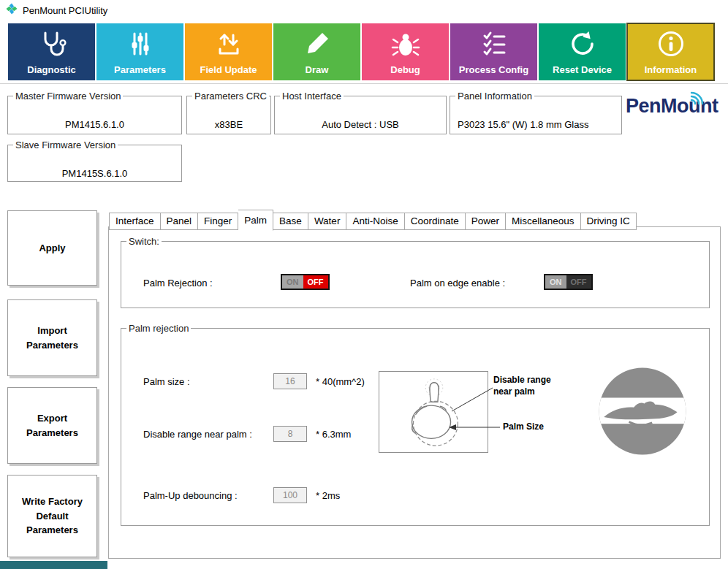 The image size is (728, 569). What do you see at coordinates (140, 70) in the screenshot?
I see `toolbar-button-label: Parameters` at bounding box center [140, 70].